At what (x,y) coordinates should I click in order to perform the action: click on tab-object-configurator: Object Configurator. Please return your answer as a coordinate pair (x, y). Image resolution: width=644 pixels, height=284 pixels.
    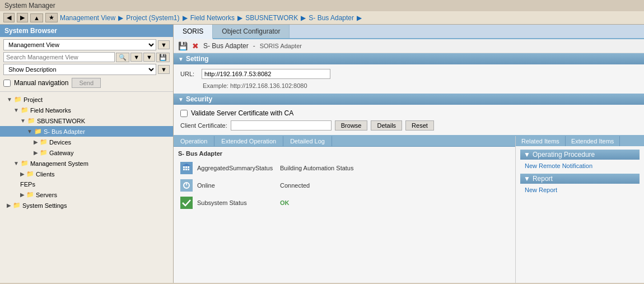
    Looking at the image, I should click on (251, 31).